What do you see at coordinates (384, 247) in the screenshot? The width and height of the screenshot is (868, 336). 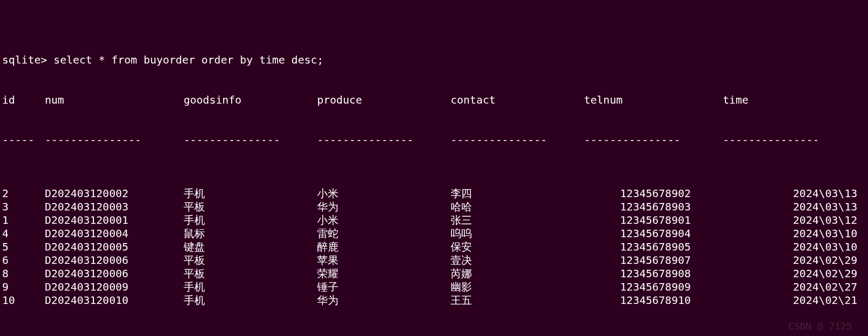 I see `cell-produce: 醉鹿` at bounding box center [384, 247].